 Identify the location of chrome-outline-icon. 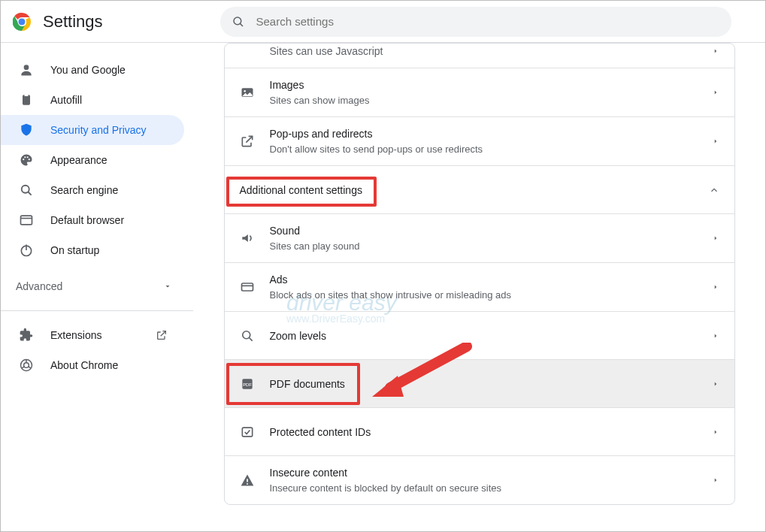
(26, 365).